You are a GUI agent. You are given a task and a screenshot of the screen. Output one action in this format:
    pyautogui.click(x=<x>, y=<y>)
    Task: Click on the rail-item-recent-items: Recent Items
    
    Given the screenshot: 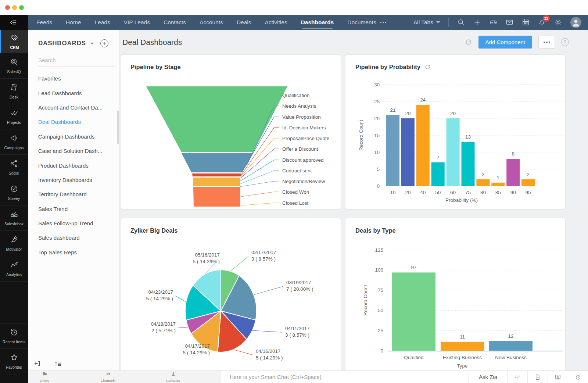 What is the action you would take?
    pyautogui.click(x=14, y=336)
    